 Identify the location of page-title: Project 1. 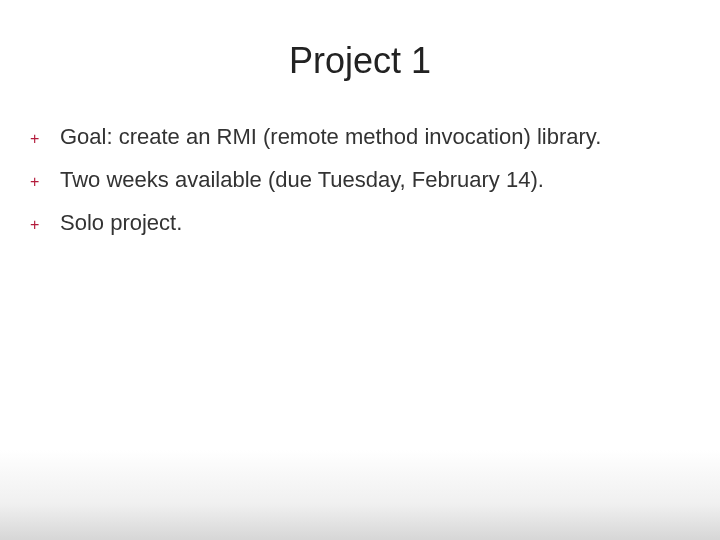
(360, 61).